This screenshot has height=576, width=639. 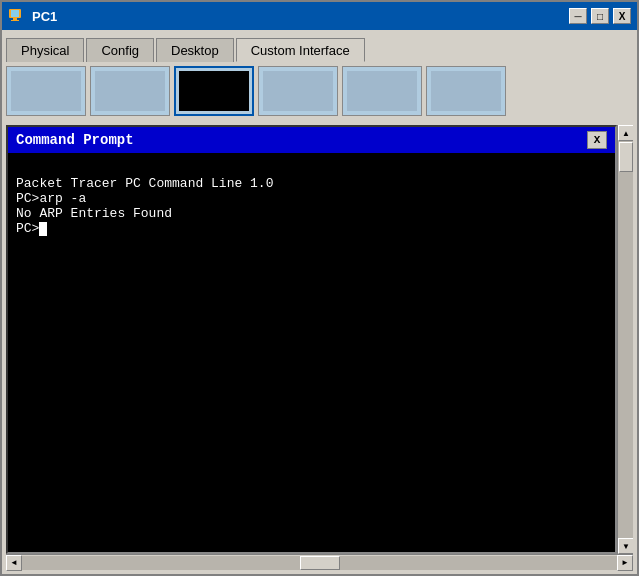 I want to click on window-controls: ─ □ X, so click(x=600, y=16).